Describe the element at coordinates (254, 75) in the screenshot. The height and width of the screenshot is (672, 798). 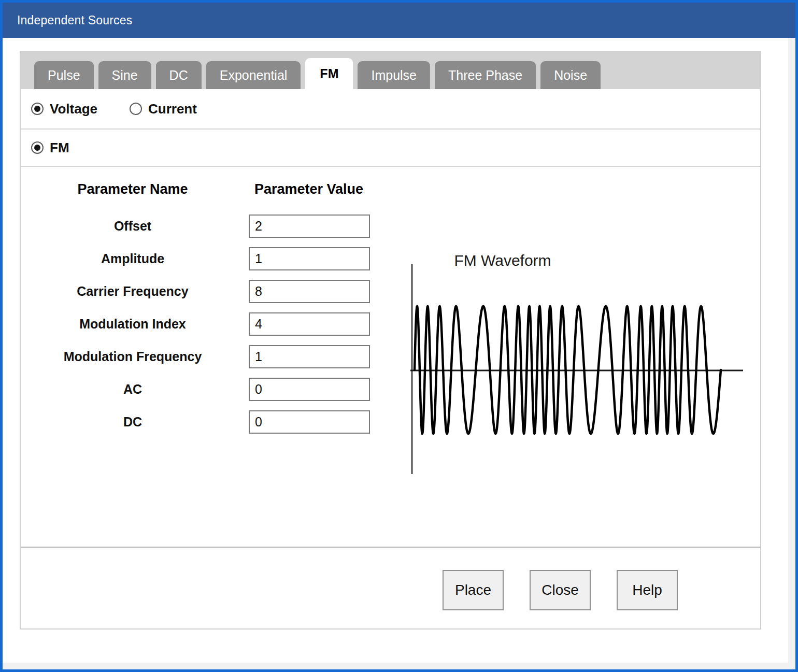
I see `tab-exponential: Exponential` at that location.